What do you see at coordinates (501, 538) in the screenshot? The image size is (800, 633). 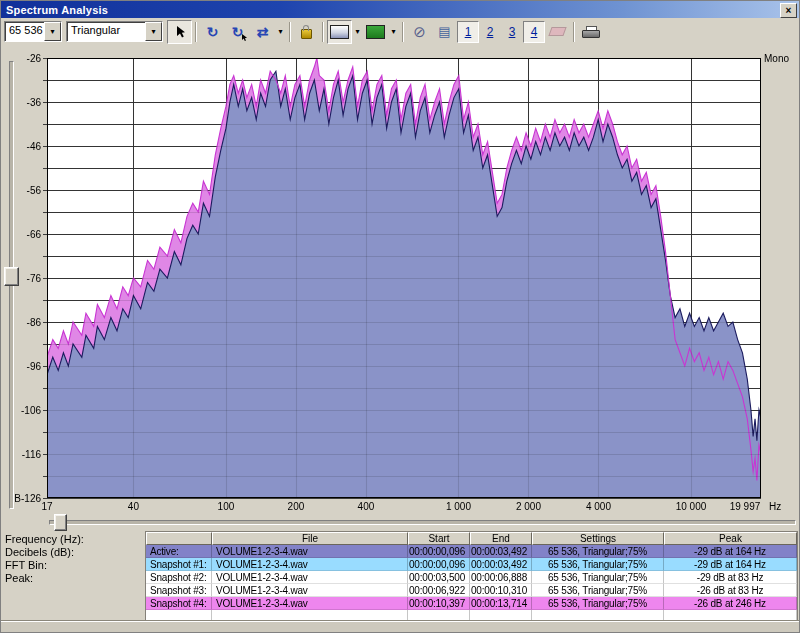 I see `header-end: End` at bounding box center [501, 538].